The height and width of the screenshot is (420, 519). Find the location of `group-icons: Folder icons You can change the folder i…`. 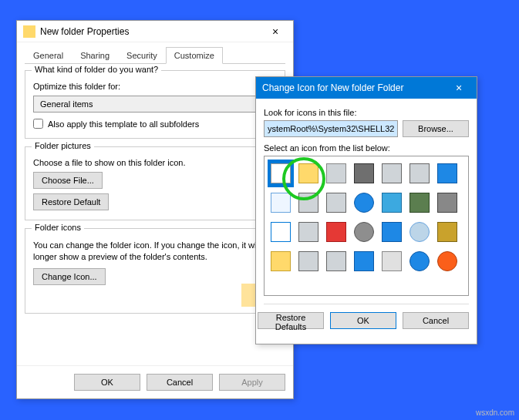

group-icons: Folder icons You can change the folder i… is located at coordinates (155, 271).